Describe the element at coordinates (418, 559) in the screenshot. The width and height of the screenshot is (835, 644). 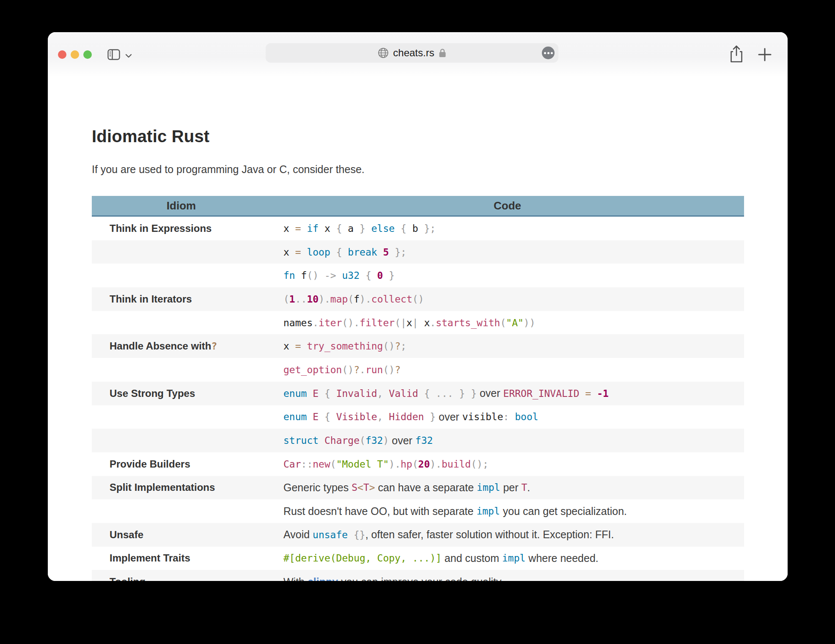
I see `table-row: Implement Traits#[derive(Debug, Copy, ..…` at that location.